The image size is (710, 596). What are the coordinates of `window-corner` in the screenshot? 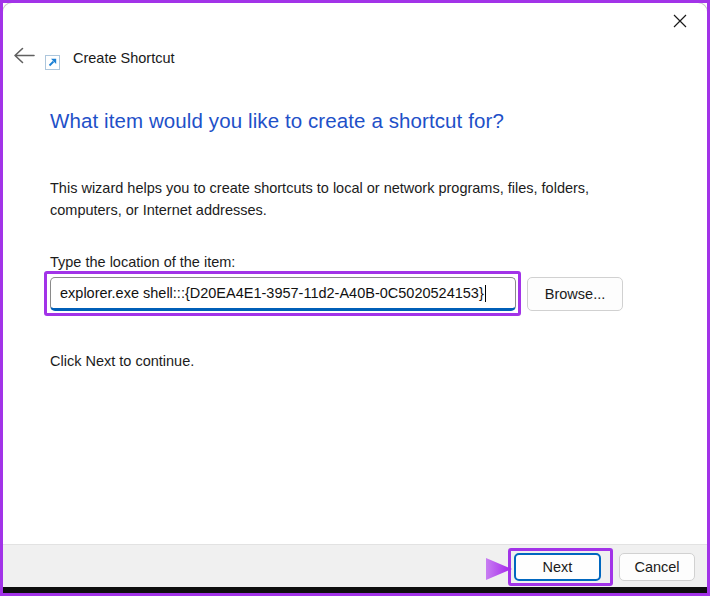 It's located at (10, 10).